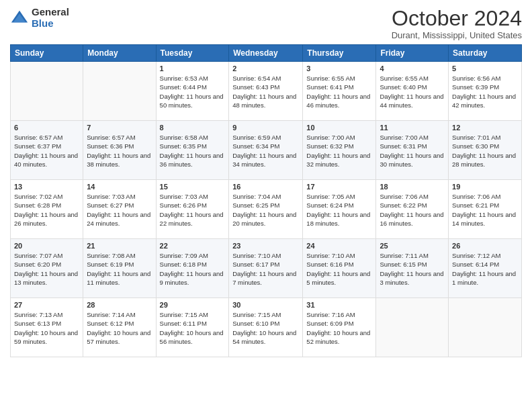  What do you see at coordinates (340, 150) in the screenshot?
I see `calendar-cell: 10Sunrise: 7:00 AM Sunset: 6:32 PM Dayli…` at bounding box center [340, 150].